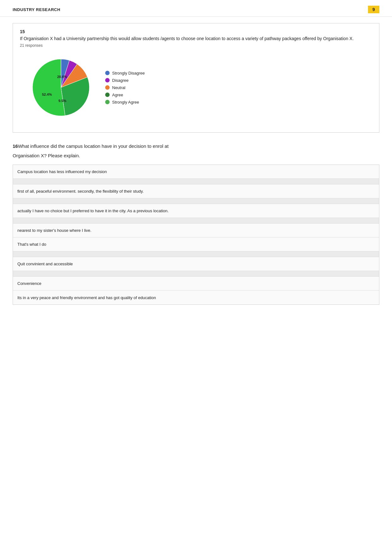  I want to click on chart-area: 28.6% 52.4% 9.5% Strongly Disagree Disag…, so click(196, 89).